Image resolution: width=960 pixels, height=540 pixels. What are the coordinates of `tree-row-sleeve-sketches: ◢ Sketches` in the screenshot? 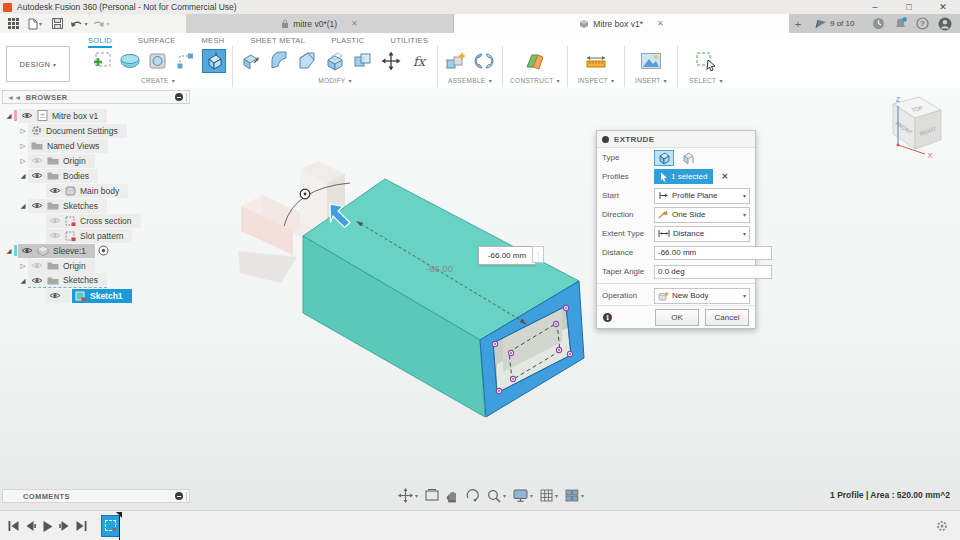 It's located at (72, 280).